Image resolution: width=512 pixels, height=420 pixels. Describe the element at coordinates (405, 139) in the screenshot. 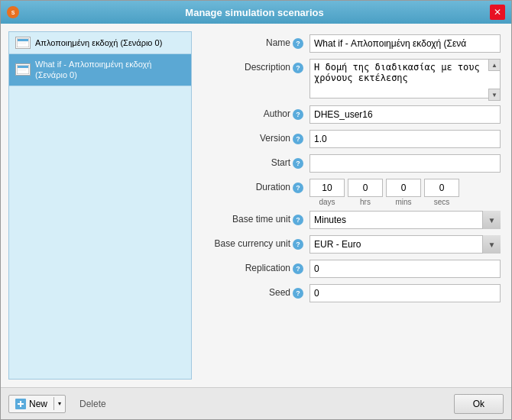

I see `version-input` at that location.